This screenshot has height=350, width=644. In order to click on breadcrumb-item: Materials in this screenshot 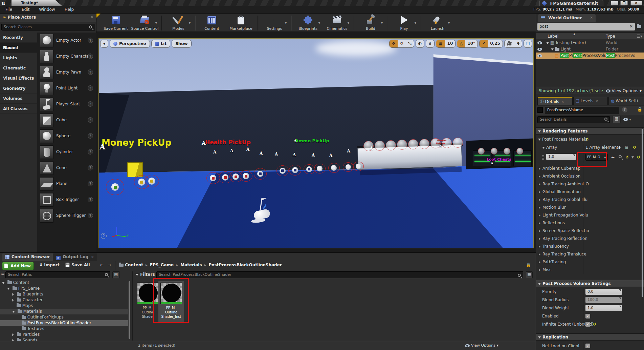, I will do `click(191, 265)`.